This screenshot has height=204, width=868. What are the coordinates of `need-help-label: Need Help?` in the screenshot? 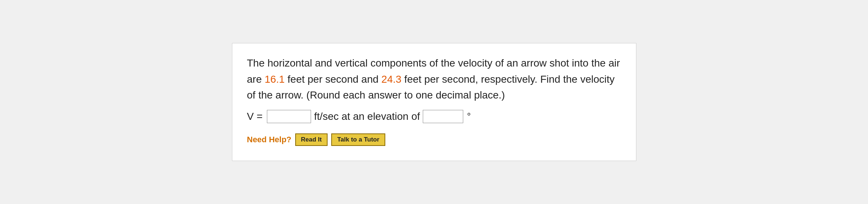 It's located at (269, 140).